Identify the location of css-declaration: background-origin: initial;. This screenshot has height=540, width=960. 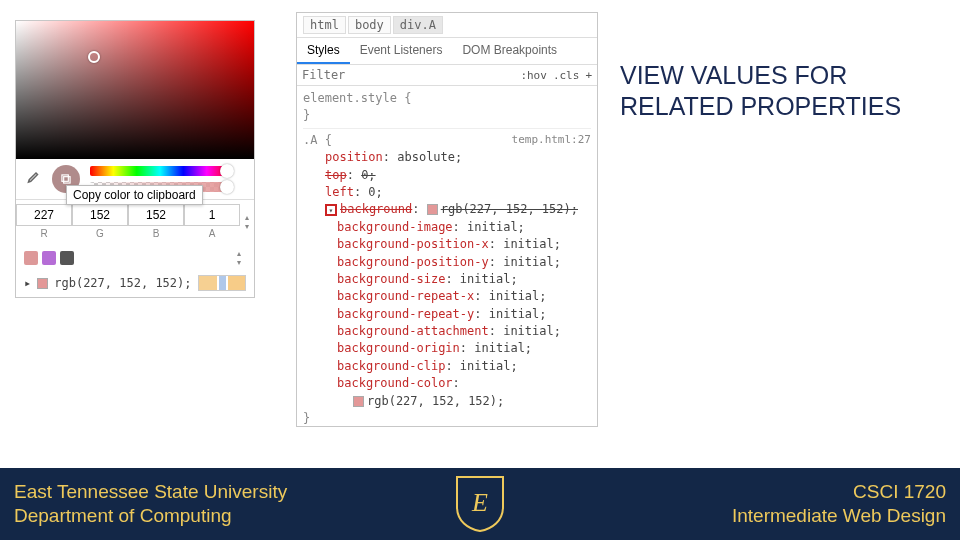
(447, 348).